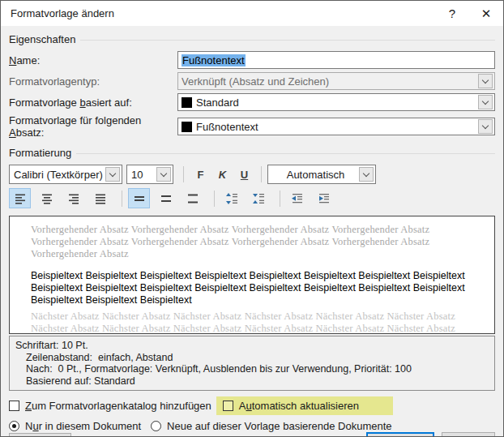  I want to click on style-type-select: Verknüpft (Absatz und Zeichen), so click(336, 81).